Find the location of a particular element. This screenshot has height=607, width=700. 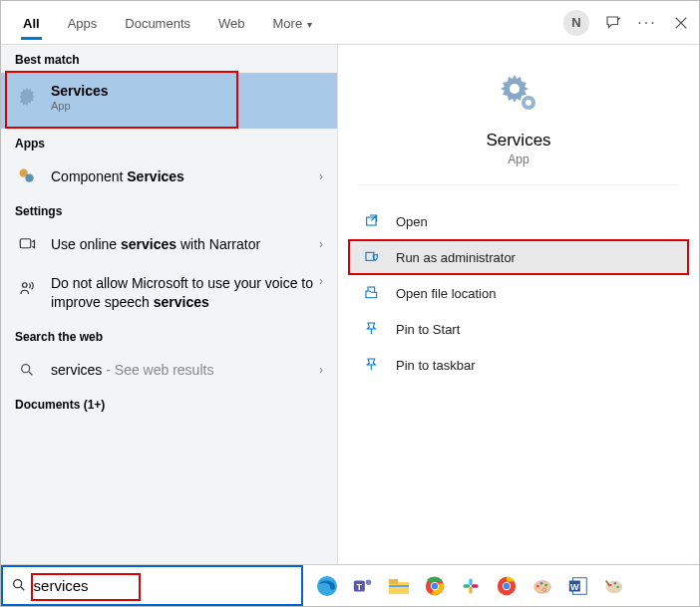

taskbar-teams-icon: T is located at coordinates (363, 586).